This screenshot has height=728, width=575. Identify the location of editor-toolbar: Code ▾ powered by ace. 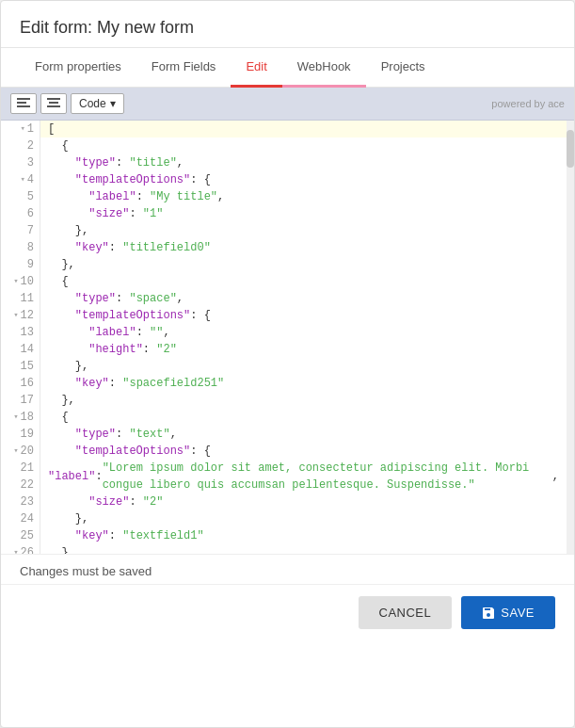
(288, 104).